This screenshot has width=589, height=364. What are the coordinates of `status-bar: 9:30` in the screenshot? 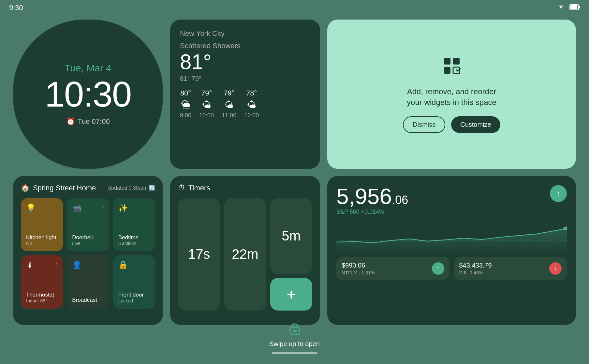 It's located at (295, 8).